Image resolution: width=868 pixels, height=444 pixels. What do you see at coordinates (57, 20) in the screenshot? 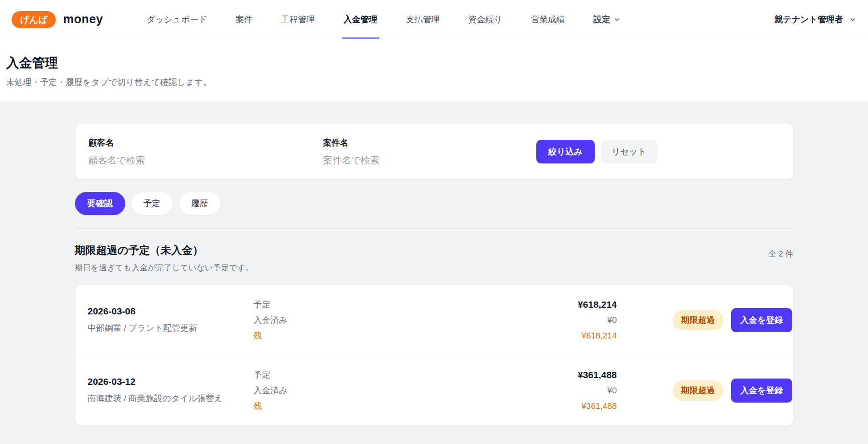
I see `brand-logo: げんば money` at bounding box center [57, 20].